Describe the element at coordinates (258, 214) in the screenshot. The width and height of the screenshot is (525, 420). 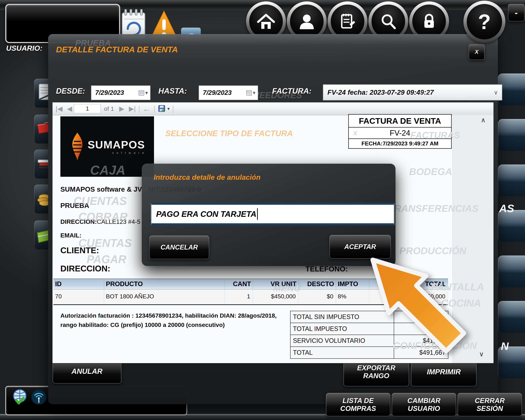
I see `text-caret` at that location.